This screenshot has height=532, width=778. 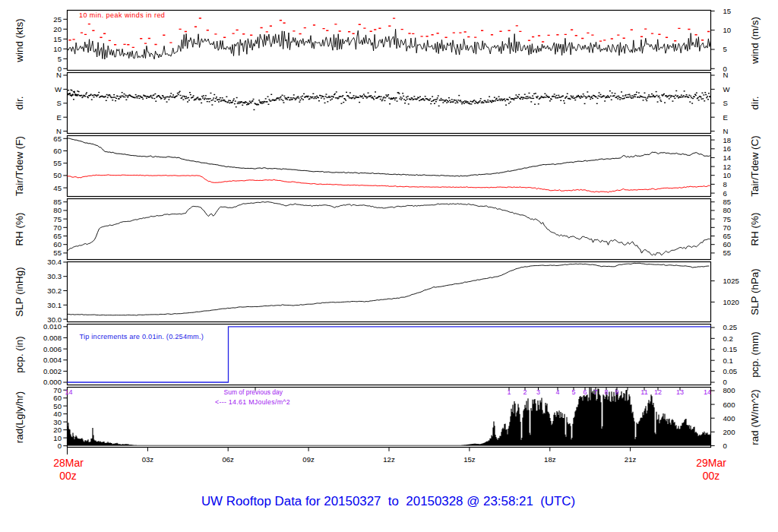 What do you see at coordinates (728, 140) in the screenshot?
I see `svg-text: 18` at bounding box center [728, 140].